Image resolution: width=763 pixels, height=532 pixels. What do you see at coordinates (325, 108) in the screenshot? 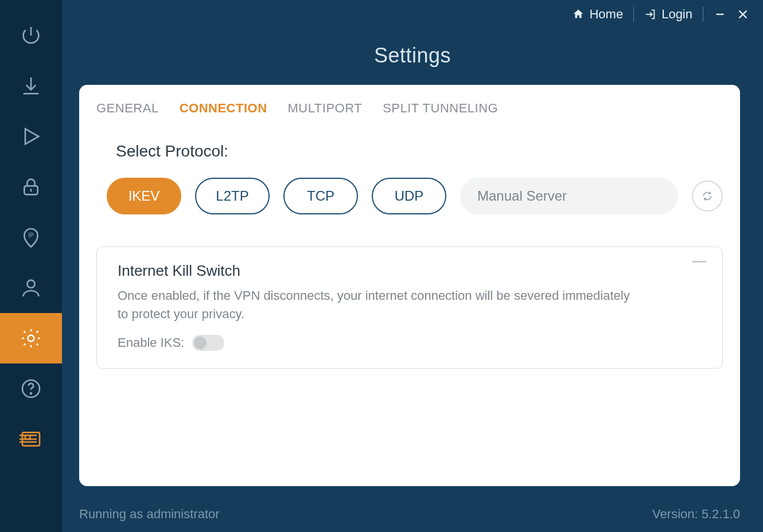
I see `tab-multiport: MULTIPORT` at bounding box center [325, 108].